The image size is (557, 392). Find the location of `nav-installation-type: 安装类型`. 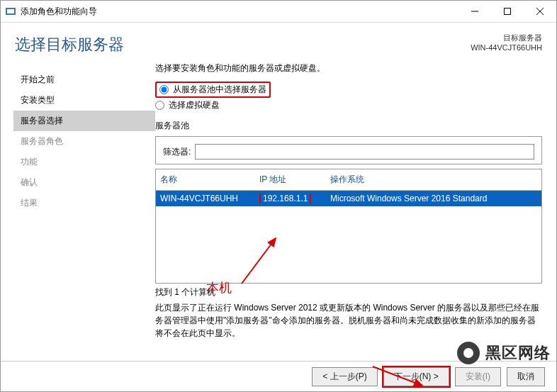

nav-installation-type: 安装类型 is located at coordinates (84, 101).